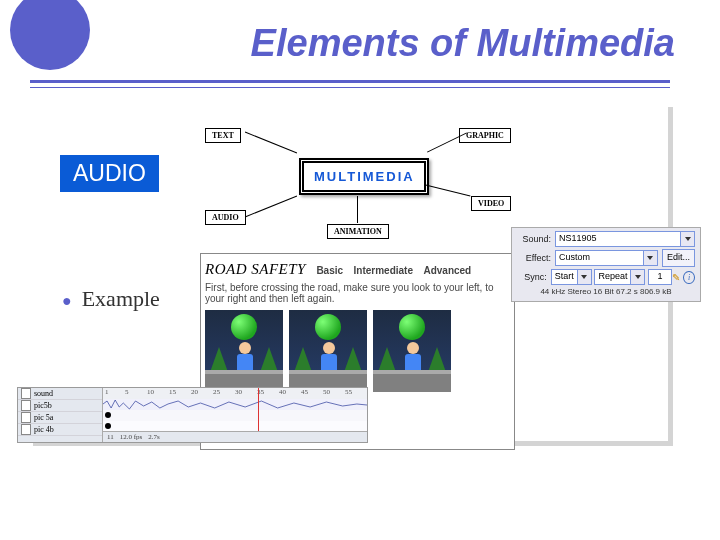 The height and width of the screenshot is (540, 720). Describe the element at coordinates (111, 299) in the screenshot. I see `example-bullet: ●Example` at that location.